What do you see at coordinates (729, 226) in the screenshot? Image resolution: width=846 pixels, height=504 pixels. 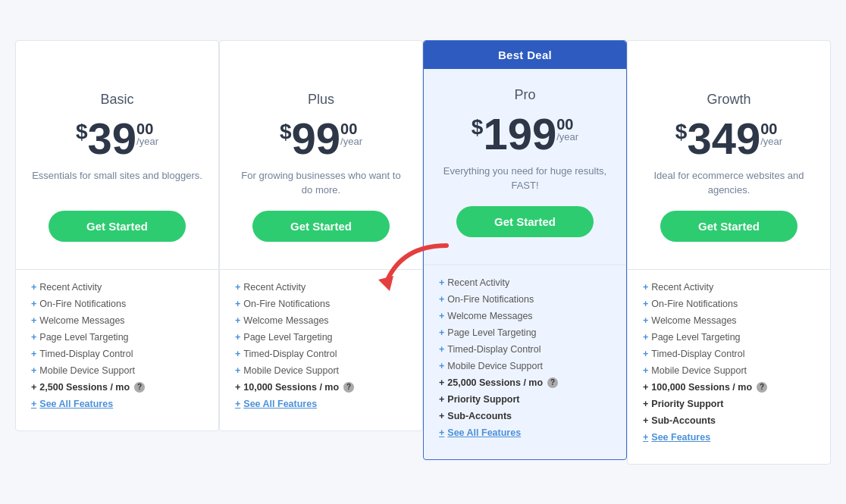 I see `cta-button-growth: Get Started` at bounding box center [729, 226].